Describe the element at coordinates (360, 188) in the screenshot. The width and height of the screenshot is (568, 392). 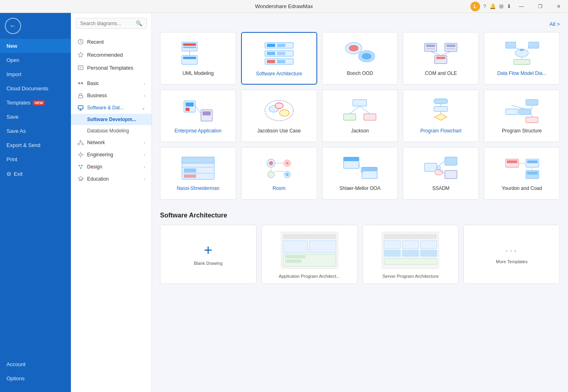
I see `shlaer-label: Shlaer-Mellor OOA` at that location.